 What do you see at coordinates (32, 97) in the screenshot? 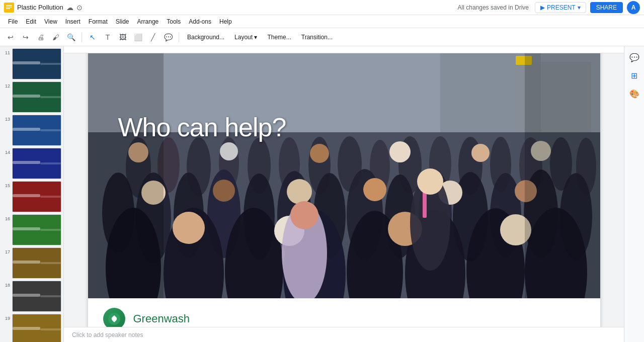
I see `slide-thumb-12: 12` at bounding box center [32, 97].